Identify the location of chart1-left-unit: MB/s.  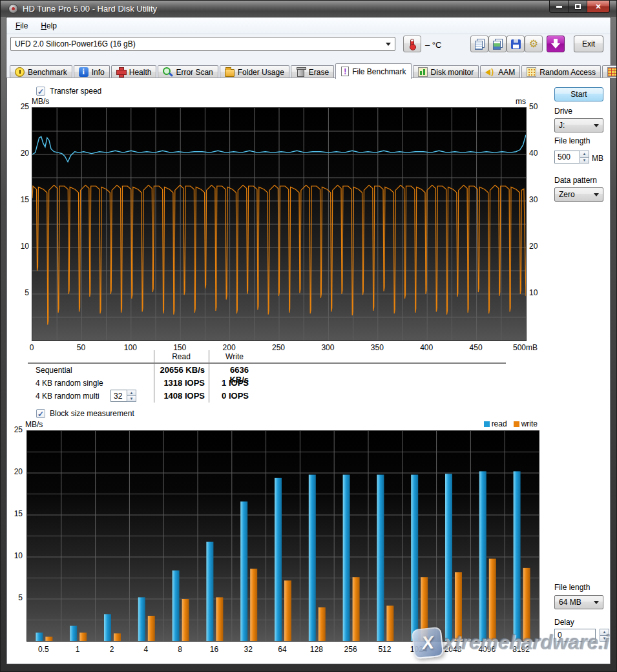
(40, 101).